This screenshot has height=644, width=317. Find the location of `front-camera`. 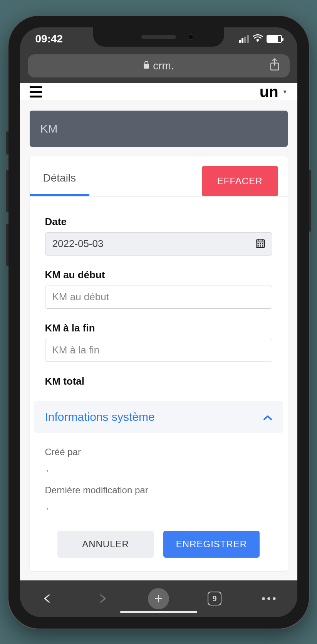

front-camera is located at coordinates (191, 37).